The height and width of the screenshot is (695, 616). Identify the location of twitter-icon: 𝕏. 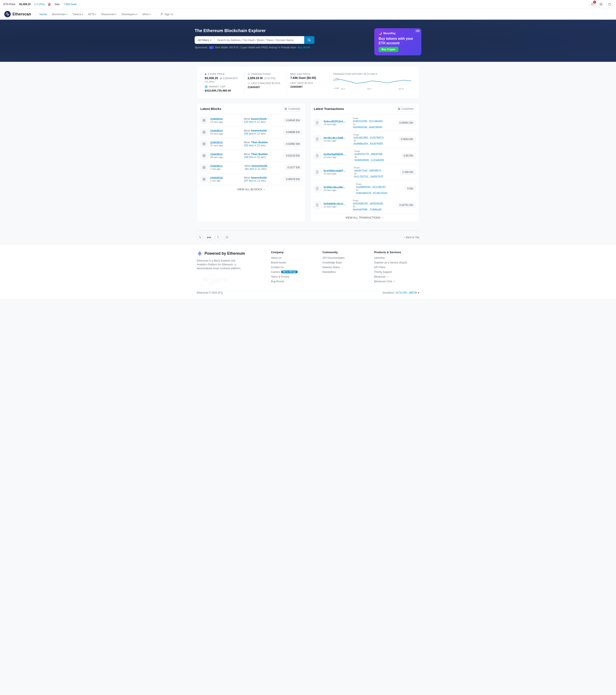
(200, 237).